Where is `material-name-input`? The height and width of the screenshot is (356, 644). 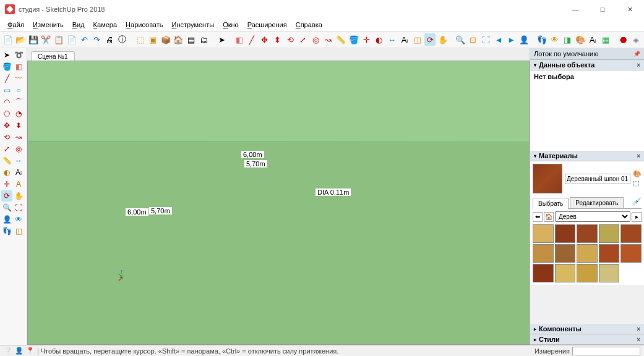 material-name-input is located at coordinates (598, 179).